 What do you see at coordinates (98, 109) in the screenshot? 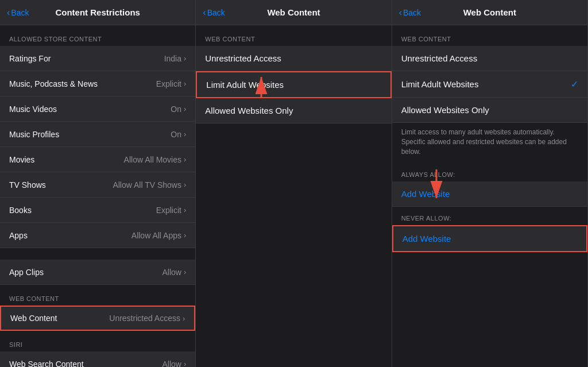
I see `music-videos-row: Music Videos On ›` at bounding box center [98, 109].